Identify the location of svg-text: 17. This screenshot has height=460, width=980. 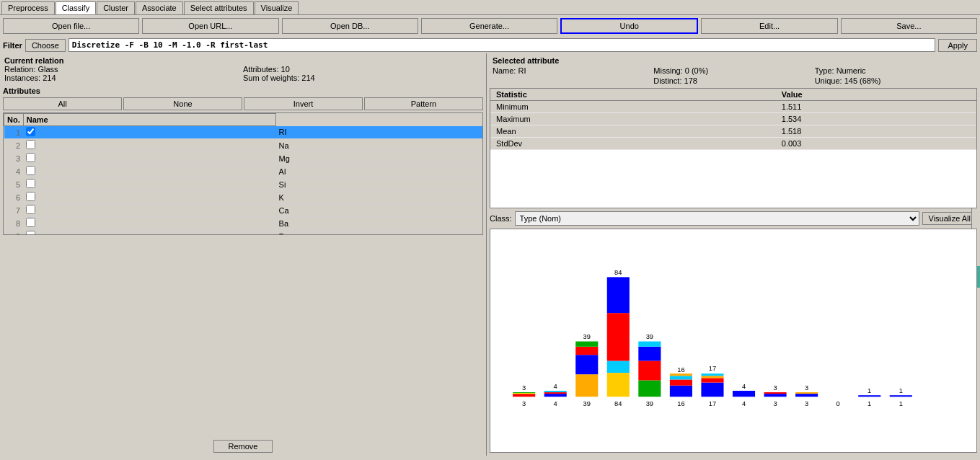
(712, 368).